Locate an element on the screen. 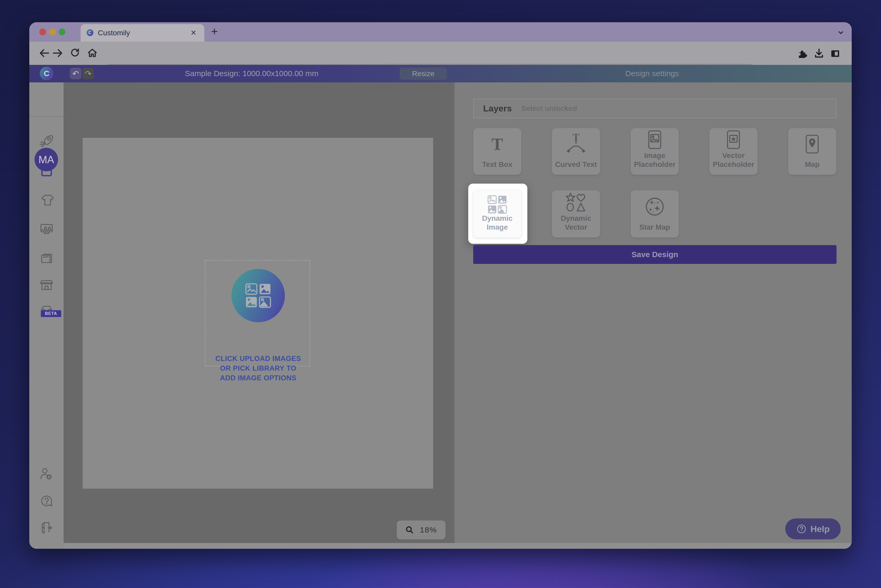 This screenshot has height=588, width=881. tool-star-map: Star Map is located at coordinates (655, 214).